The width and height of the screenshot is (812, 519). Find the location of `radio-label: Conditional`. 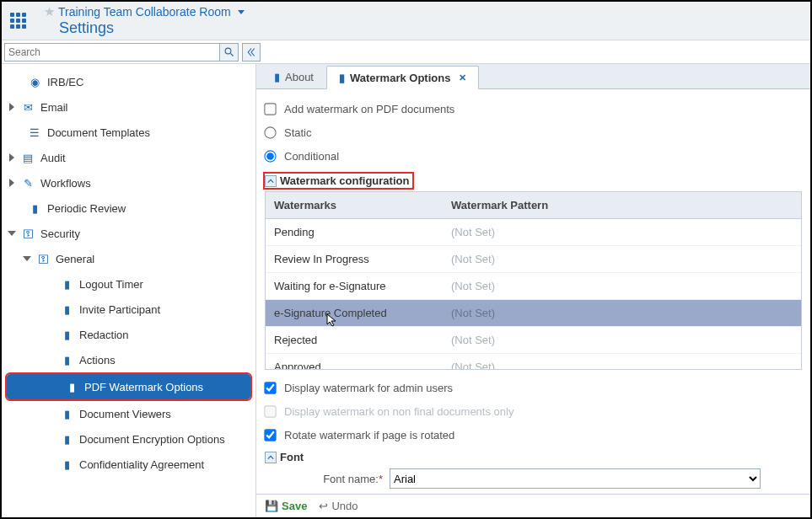

radio-label: Conditional is located at coordinates (312, 157).